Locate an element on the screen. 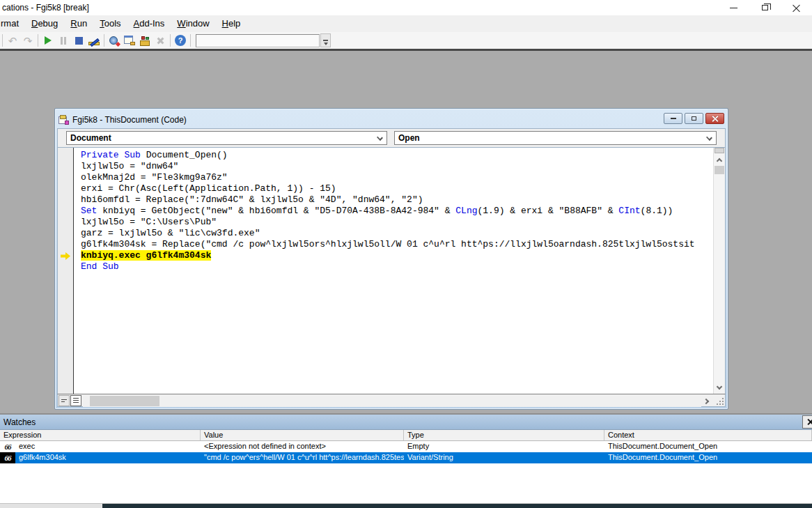 The width and height of the screenshot is (812, 508). toolbar-options-button is located at coordinates (326, 40).